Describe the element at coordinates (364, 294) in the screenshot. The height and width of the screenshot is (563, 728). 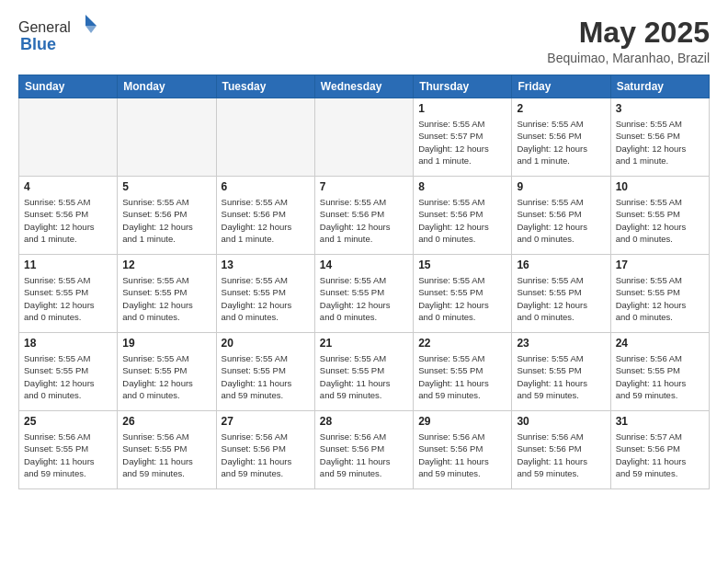
I see `cell-week3-day3: 14Sunrise: 5:55 AMSunset: 5:55 PMDayligh…` at that location.